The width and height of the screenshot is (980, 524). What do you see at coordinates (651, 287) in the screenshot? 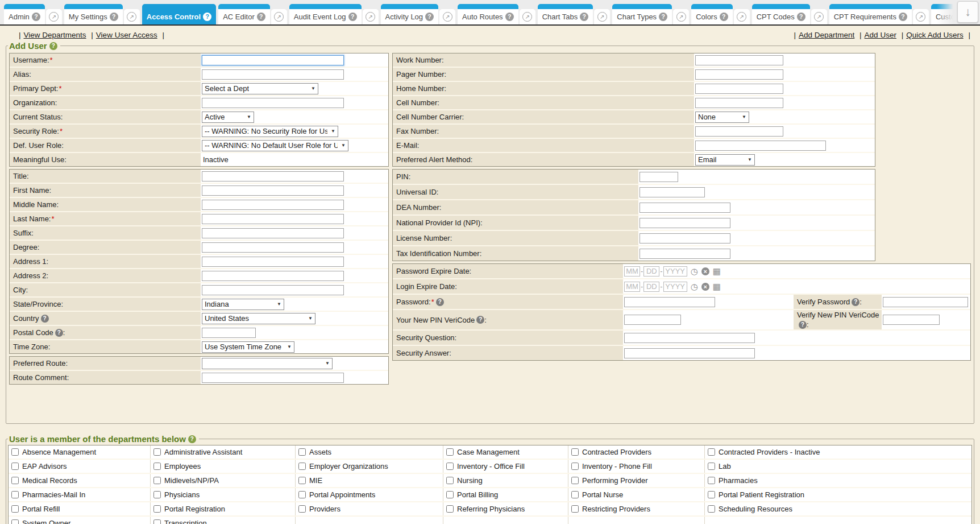
I see `login-expire-day-input` at bounding box center [651, 287].